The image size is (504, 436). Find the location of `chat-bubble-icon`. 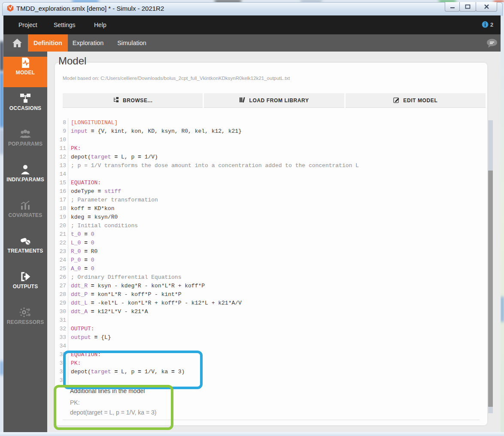

chat-bubble-icon is located at coordinates (492, 43).